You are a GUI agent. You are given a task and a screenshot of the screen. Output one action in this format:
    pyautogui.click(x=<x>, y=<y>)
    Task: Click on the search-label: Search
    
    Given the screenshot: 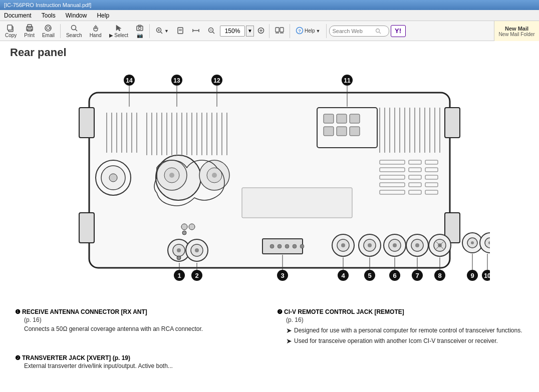 What is the action you would take?
    pyautogui.click(x=74, y=35)
    